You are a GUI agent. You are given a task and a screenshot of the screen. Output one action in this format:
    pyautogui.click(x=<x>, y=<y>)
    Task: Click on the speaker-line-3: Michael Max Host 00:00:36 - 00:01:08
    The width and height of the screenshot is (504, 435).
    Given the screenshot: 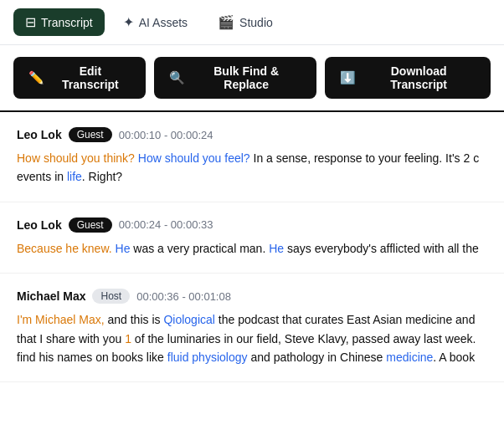 What is the action you would take?
    pyautogui.click(x=252, y=296)
    